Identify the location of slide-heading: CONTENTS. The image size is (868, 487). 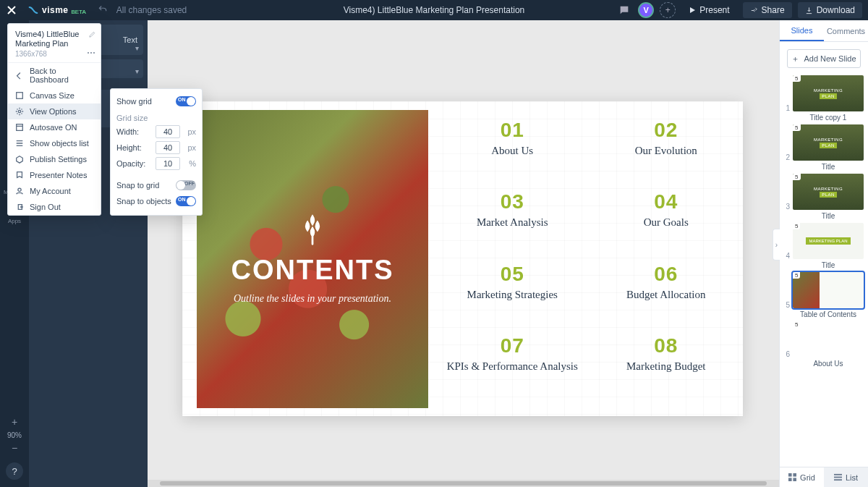
(312, 271).